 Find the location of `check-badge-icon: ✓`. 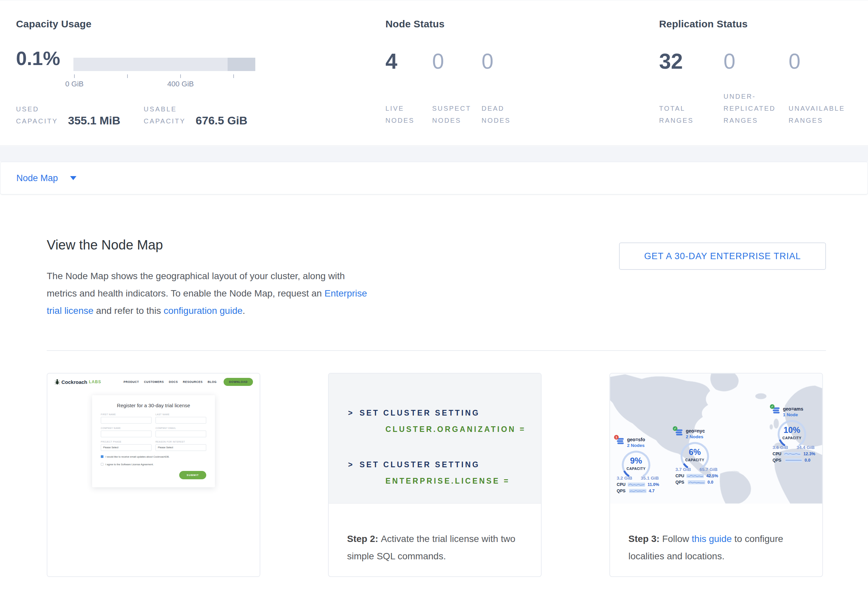

check-badge-icon: ✓ is located at coordinates (772, 407).